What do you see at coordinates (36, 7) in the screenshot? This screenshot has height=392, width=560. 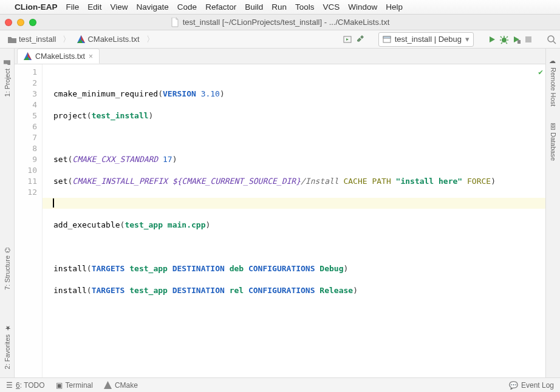 I see `menu-app: CLion-EAP` at bounding box center [36, 7].